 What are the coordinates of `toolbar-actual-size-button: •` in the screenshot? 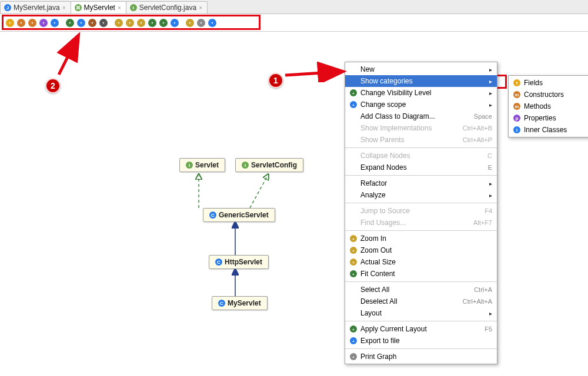 It's located at (141, 23).